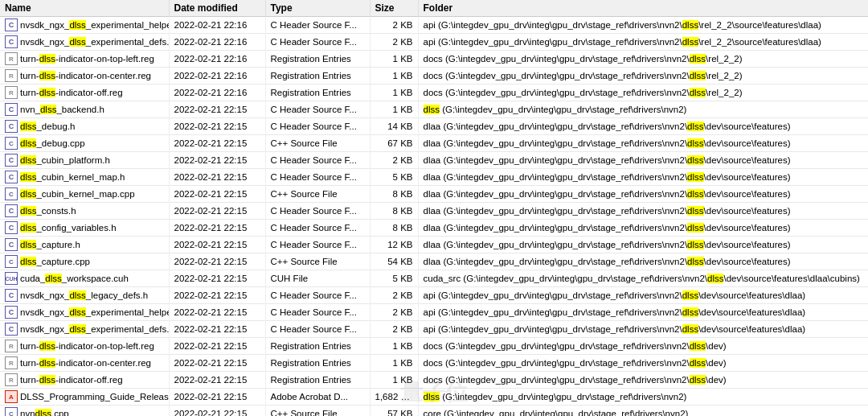  What do you see at coordinates (394, 262) in the screenshot?
I see `file-size-cell: 54 KB` at bounding box center [394, 262].